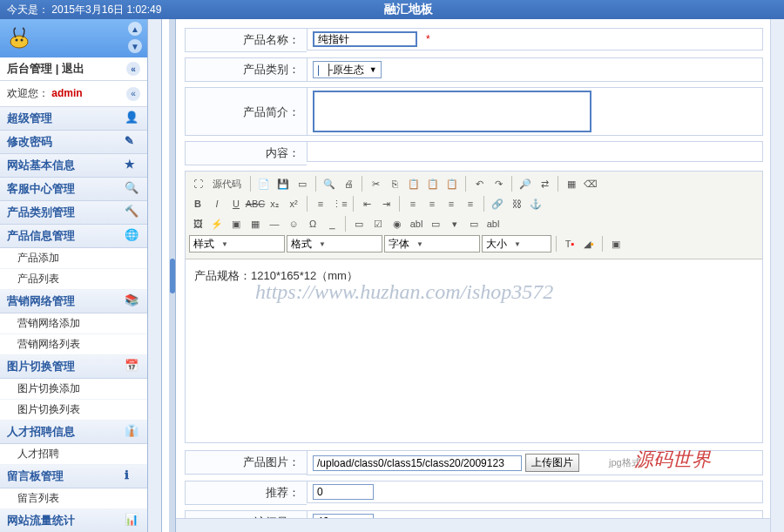  What do you see at coordinates (313, 224) in the screenshot?
I see `special-char-icon: Ω` at bounding box center [313, 224].